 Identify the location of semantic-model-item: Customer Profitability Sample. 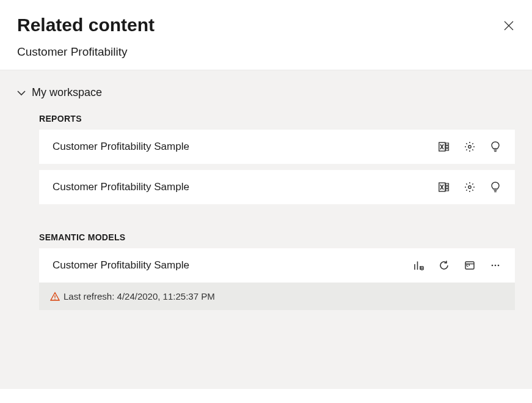
(277, 265).